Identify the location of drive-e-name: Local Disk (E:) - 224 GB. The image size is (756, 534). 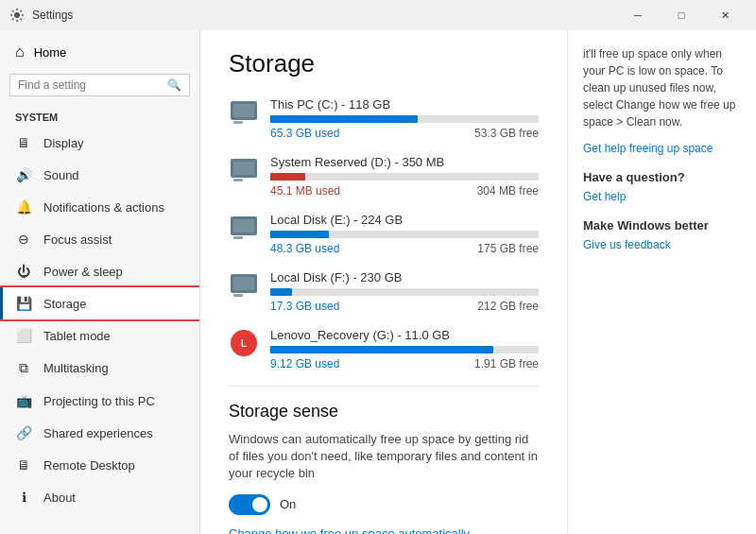
(404, 219).